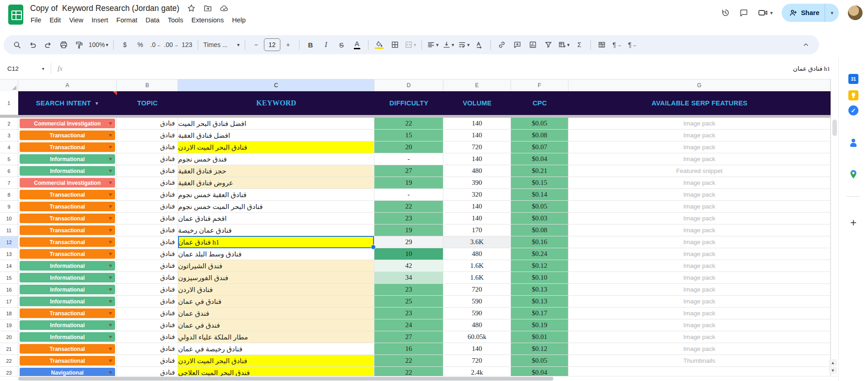 Image resolution: width=868 pixels, height=381 pixels. I want to click on row-header-13: 13, so click(9, 254).